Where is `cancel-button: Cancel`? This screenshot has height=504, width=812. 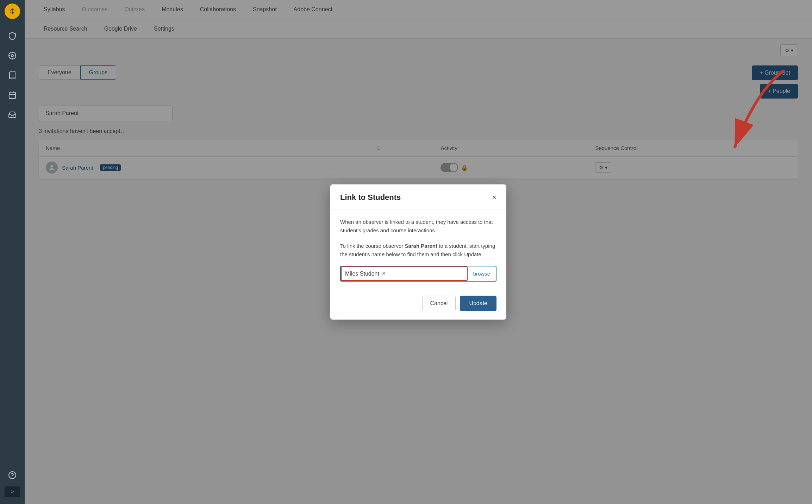
cancel-button: Cancel is located at coordinates (439, 303).